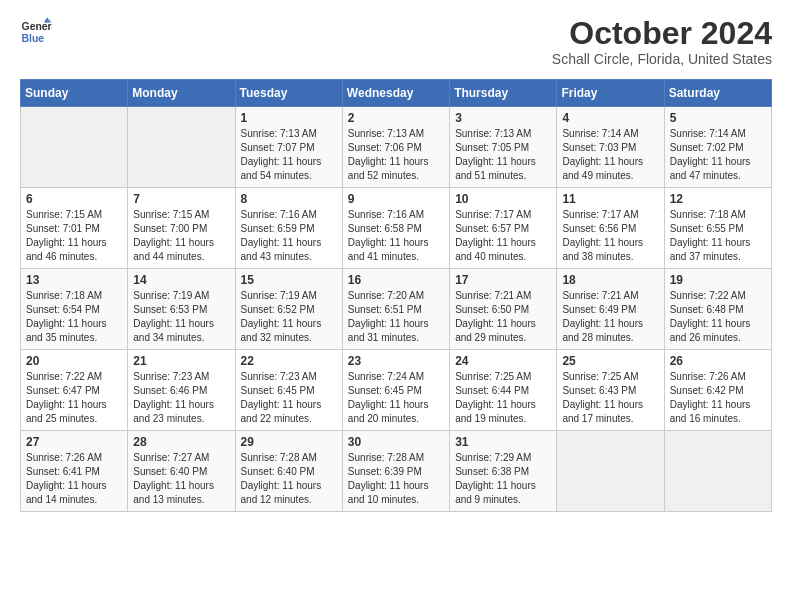 The image size is (792, 612). I want to click on calendar-week-4: 20Sunrise: 7:22 AM Sunset: 6:47 PM Dayli…, so click(396, 390).